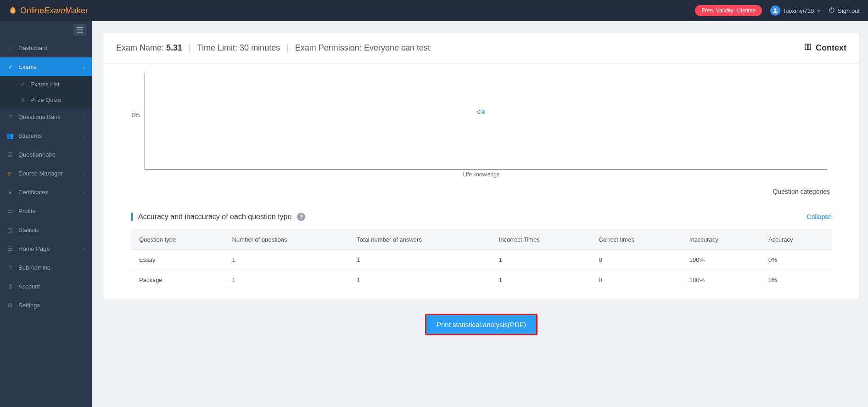  Describe the element at coordinates (775, 11) in the screenshot. I see `avatar-icon` at that location.